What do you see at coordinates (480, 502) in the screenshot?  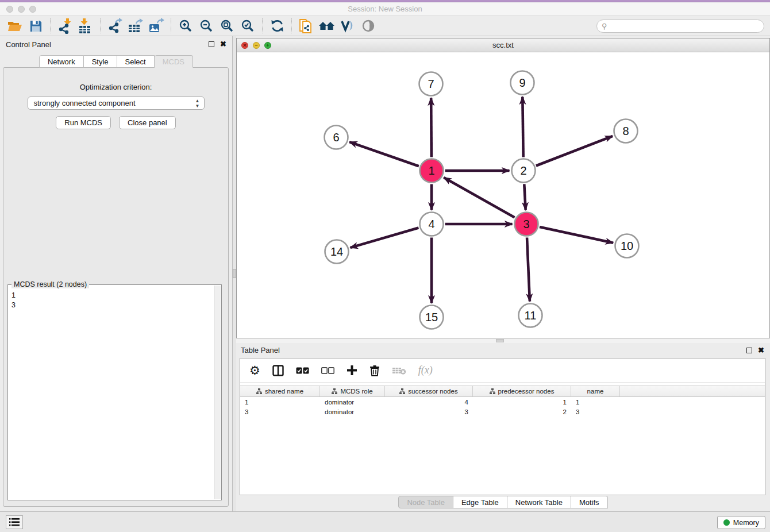 I see `tab-edge-table: Edge Table` at bounding box center [480, 502].